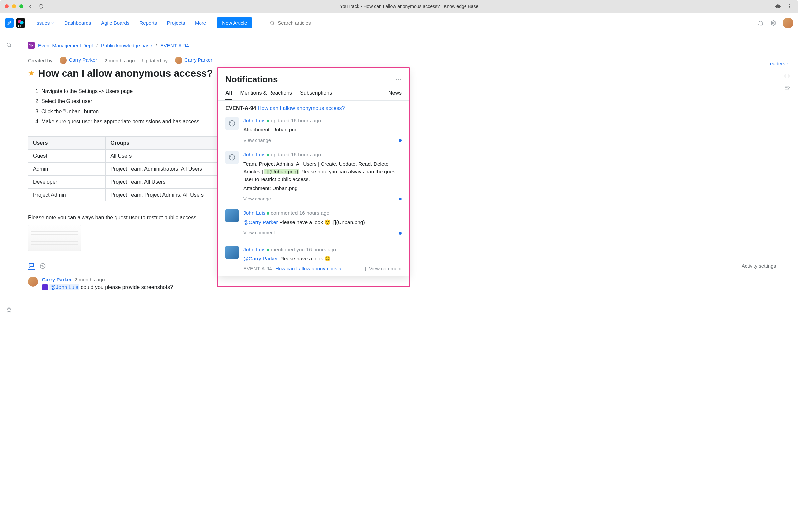  What do you see at coordinates (10, 23) in the screenshot?
I see `feather-icon` at bounding box center [10, 23].